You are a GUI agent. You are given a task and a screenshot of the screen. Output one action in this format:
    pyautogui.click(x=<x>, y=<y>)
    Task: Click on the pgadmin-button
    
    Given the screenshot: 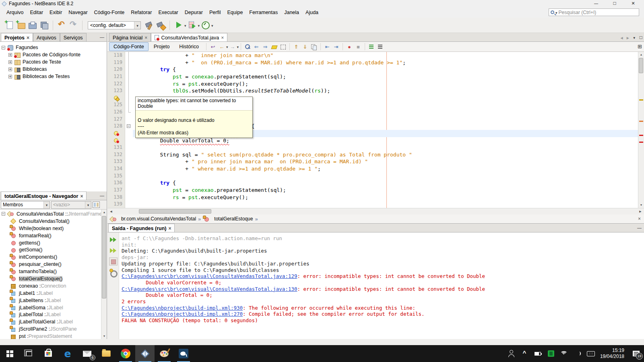 What is the action you would take?
    pyautogui.click(x=184, y=354)
    